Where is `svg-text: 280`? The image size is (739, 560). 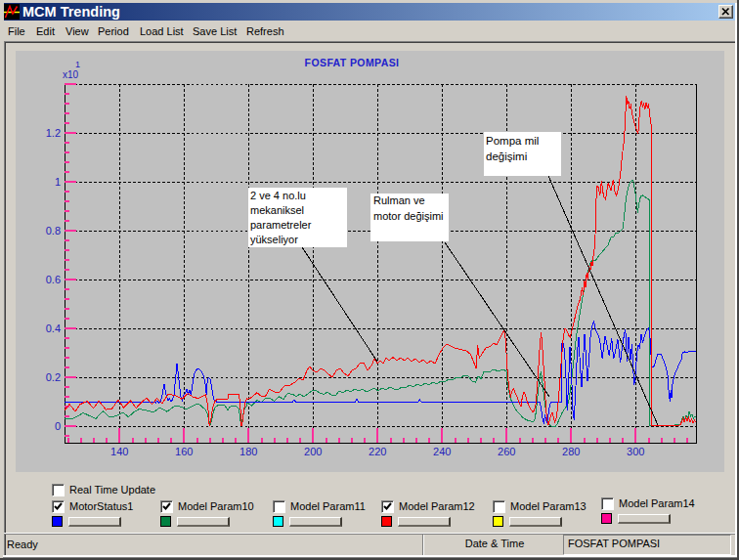
svg-text: 280 is located at coordinates (571, 452).